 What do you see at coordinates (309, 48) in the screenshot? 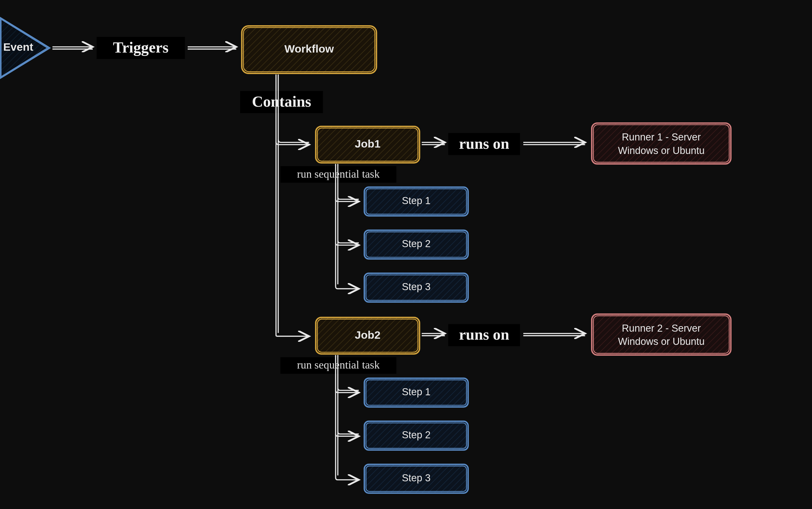
I see `workflow-label: Workflow` at bounding box center [309, 48].